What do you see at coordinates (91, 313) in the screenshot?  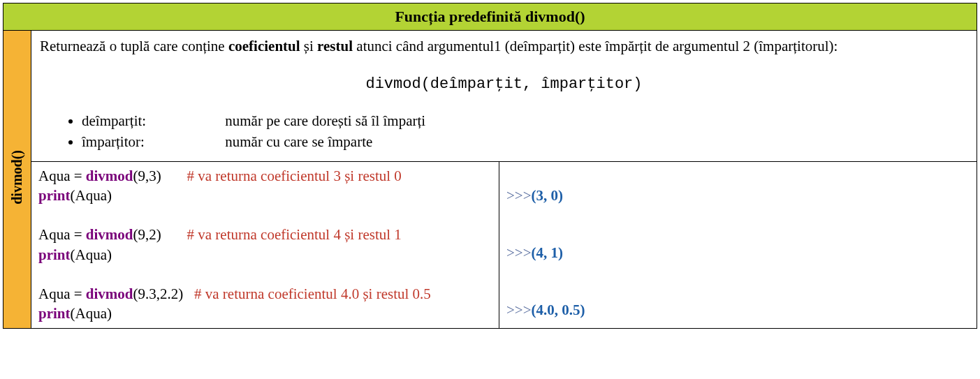 I see `code-printarg-3: (Aqua)` at bounding box center [91, 313].